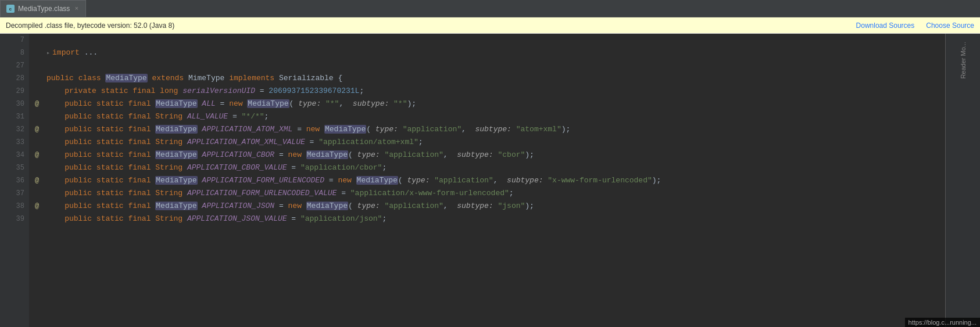 This screenshot has width=980, height=327. What do you see at coordinates (963, 60) in the screenshot?
I see `reader-mode-label: Reader Mo...` at bounding box center [963, 60].